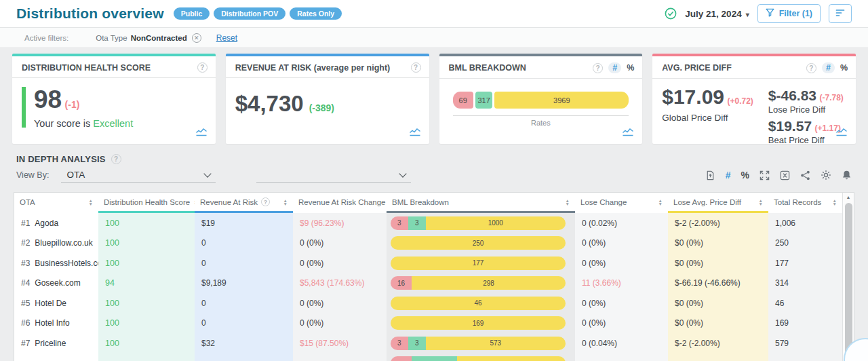 The image size is (868, 361). What do you see at coordinates (806, 324) in the screenshot?
I see `total-records-cell: 169` at bounding box center [806, 324].